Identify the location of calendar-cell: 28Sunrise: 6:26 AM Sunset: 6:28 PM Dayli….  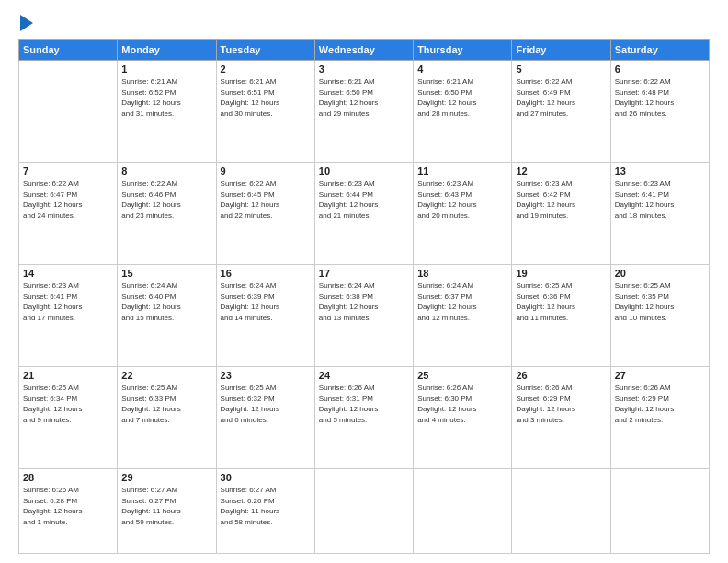
(68, 511).